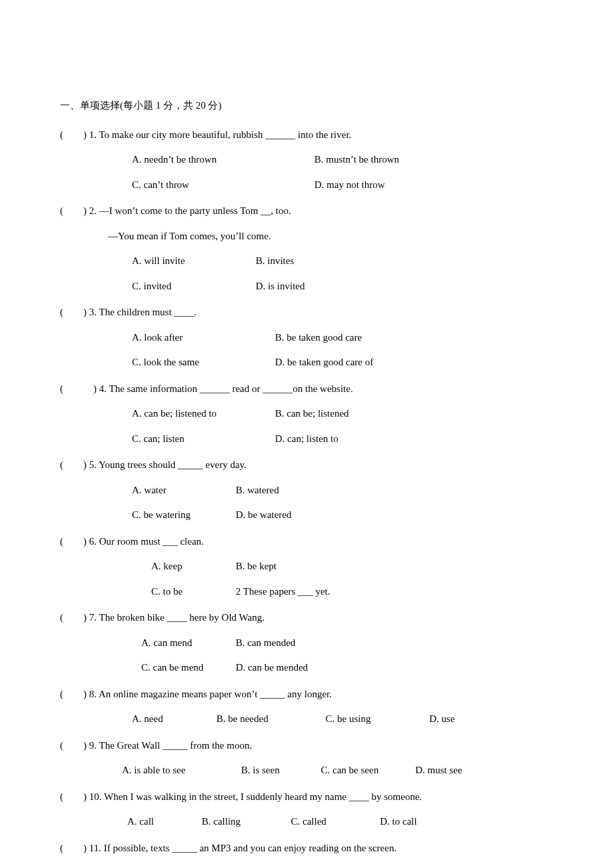 Image resolution: width=613 pixels, height=868 pixels. What do you see at coordinates (192, 592) in the screenshot?
I see `option-6C: C. to be` at bounding box center [192, 592].